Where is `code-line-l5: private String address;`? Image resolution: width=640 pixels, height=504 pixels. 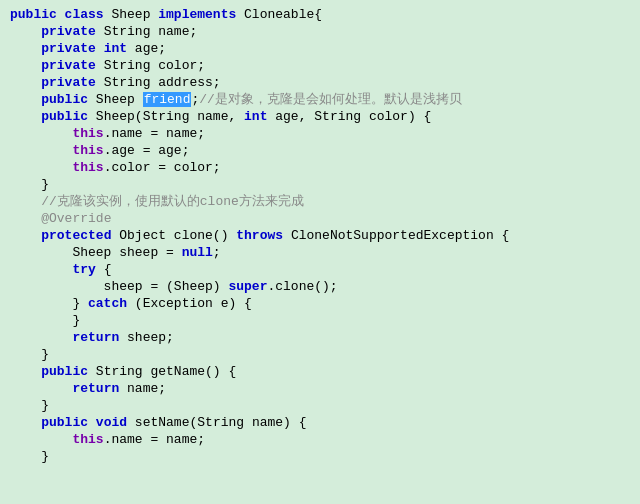 code-line-l5: private String address; is located at coordinates (320, 82).